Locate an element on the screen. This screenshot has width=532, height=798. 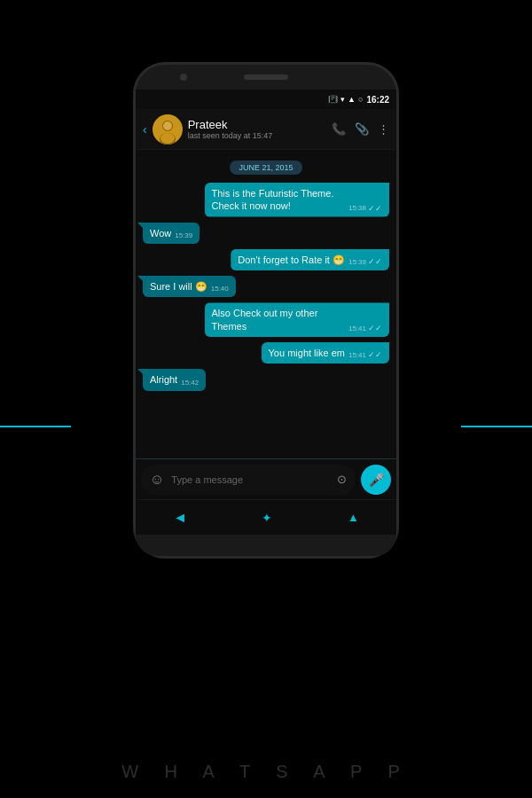
message-row: Alright 15:42 is located at coordinates (266, 379).